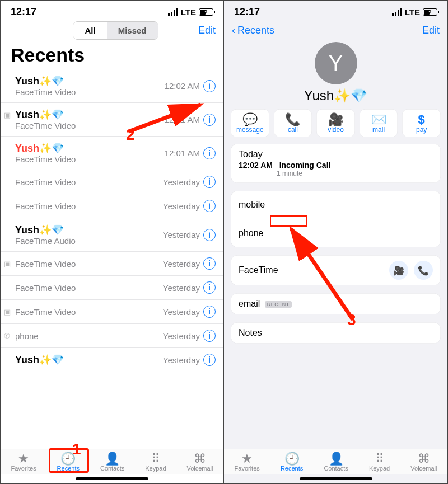 The width and height of the screenshot is (448, 484). Describe the element at coordinates (89, 241) in the screenshot. I see `call-sub: FaceTime Audio` at that location.